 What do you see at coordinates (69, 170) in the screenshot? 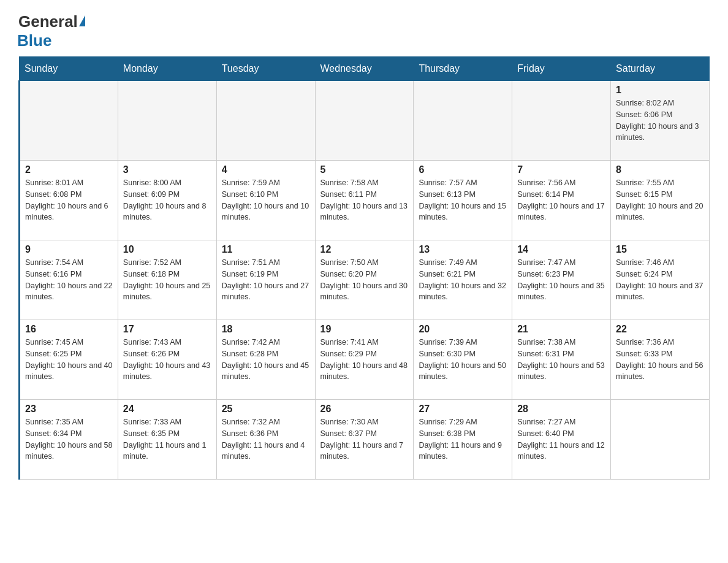
I see `day-number: 2` at bounding box center [69, 170].